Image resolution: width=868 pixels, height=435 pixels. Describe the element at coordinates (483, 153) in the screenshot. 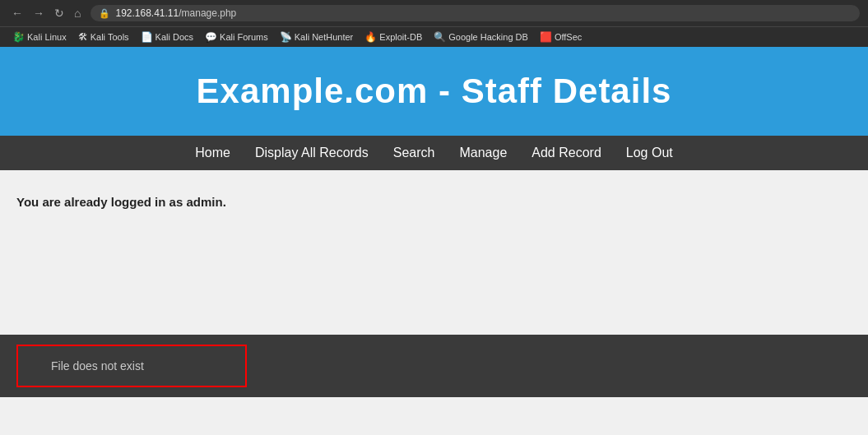

I see `nav-manage: Manage` at that location.